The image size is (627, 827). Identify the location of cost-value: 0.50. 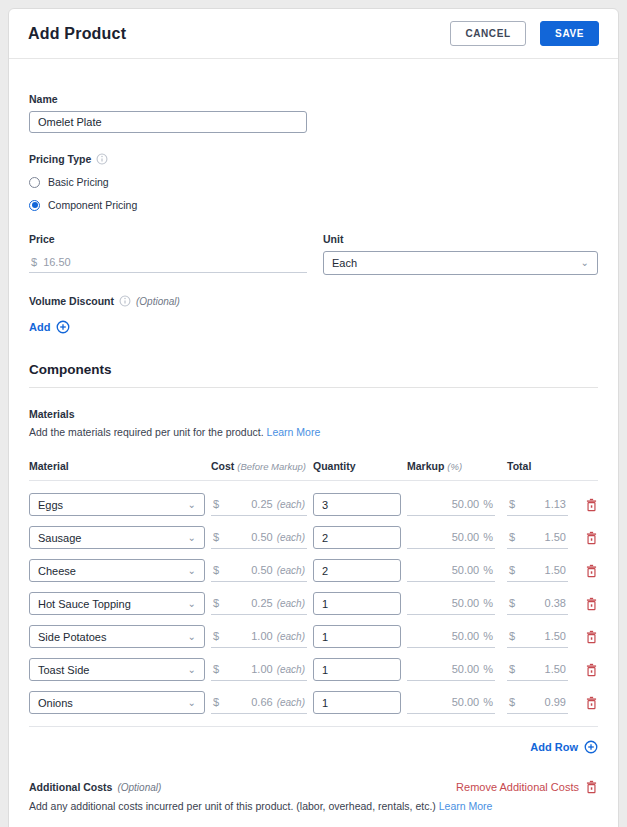
(246, 570).